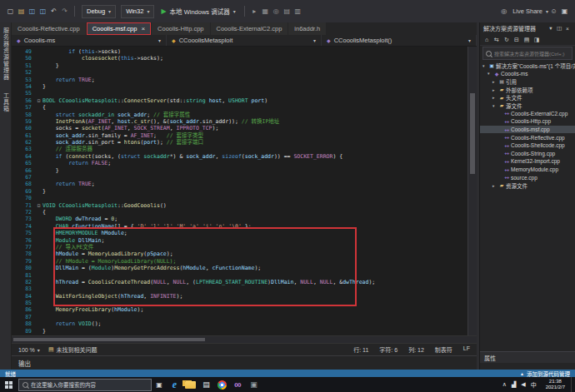 The image size is (575, 392). Describe the element at coordinates (244, 40) in the screenshot. I see `navbar-type-dropdown: ◆ CCooolisMetasploit` at that location.